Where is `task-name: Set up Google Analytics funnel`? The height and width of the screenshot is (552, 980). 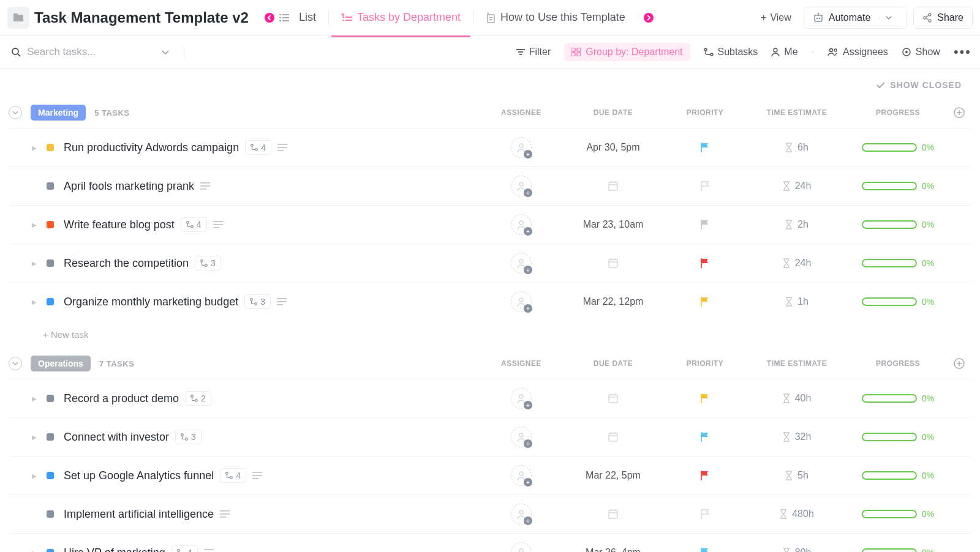 task-name: Set up Google Analytics funnel is located at coordinates (138, 476).